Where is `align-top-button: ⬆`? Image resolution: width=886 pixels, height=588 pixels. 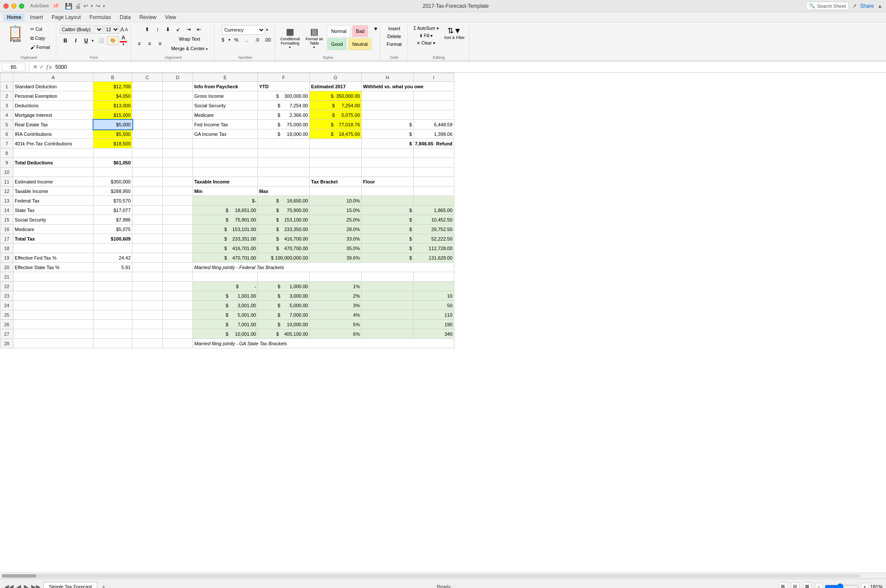
align-top-button: ⬆ is located at coordinates (147, 29).